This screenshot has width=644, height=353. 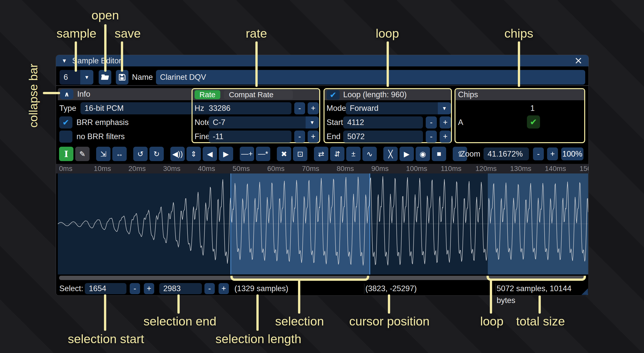 I want to click on reverse-button: ⇄, so click(x=321, y=154).